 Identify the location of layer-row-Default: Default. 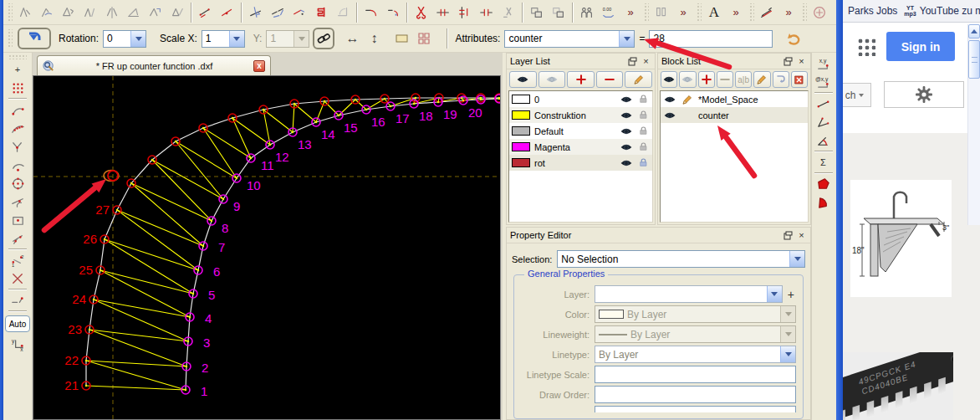
(580, 131).